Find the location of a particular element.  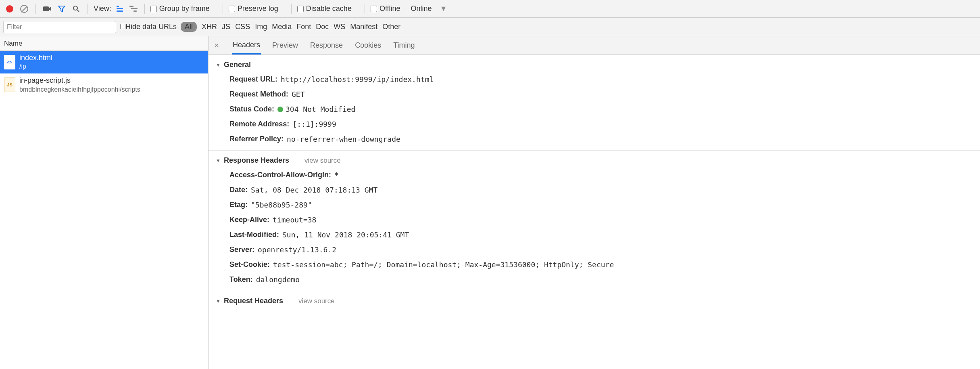

filter-type-other: Other is located at coordinates (391, 27).